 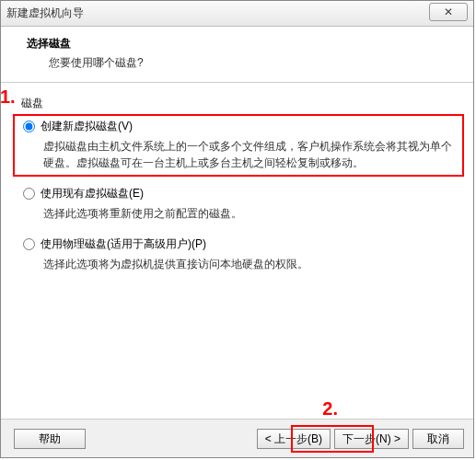 I want to click on option-use-physical-disk: 使用物理磁盘(适用于高级用户)(P) 选择此选项将为虚拟机提供直接访问本地硬盘的…, so click(x=238, y=254).